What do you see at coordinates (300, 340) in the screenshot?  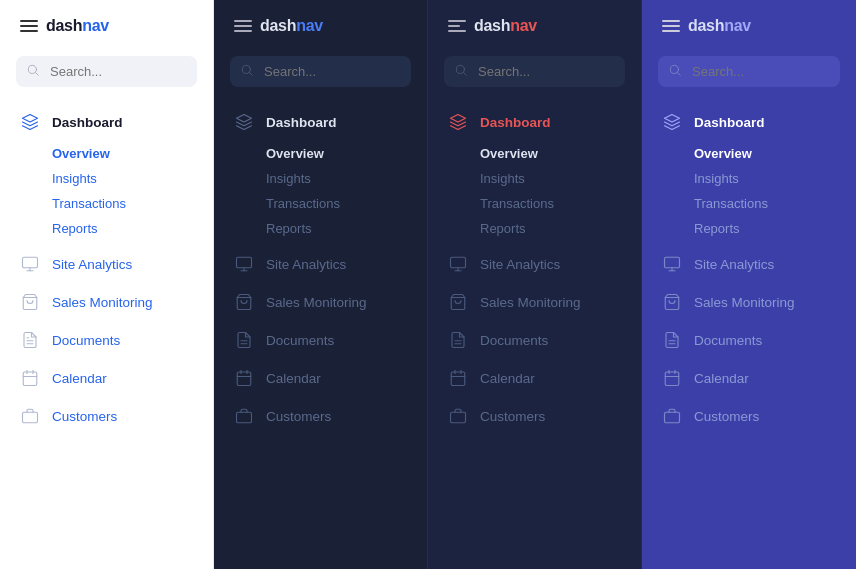 I see `documents-label-2: Documents` at bounding box center [300, 340].